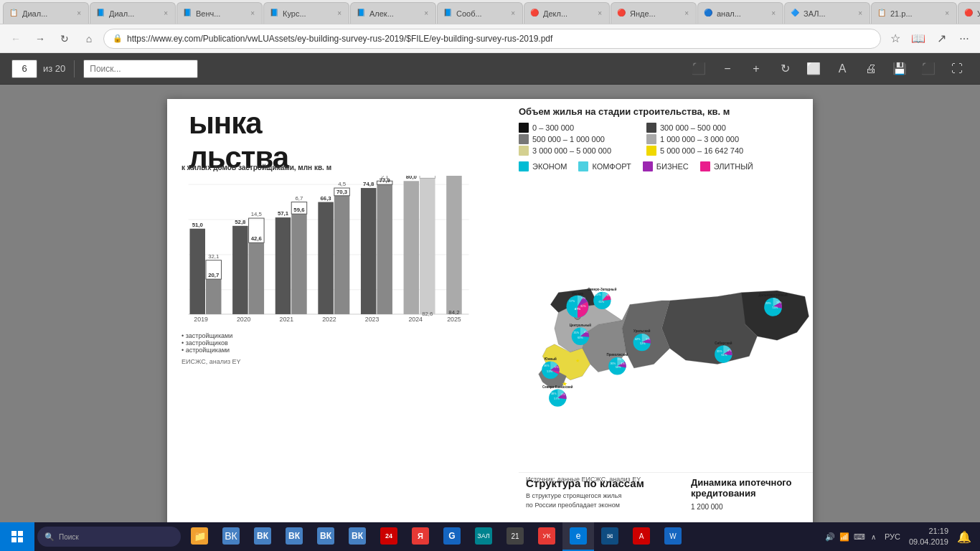  Describe the element at coordinates (598, 294) in the screenshot. I see `svg-text: 25%` at that location.